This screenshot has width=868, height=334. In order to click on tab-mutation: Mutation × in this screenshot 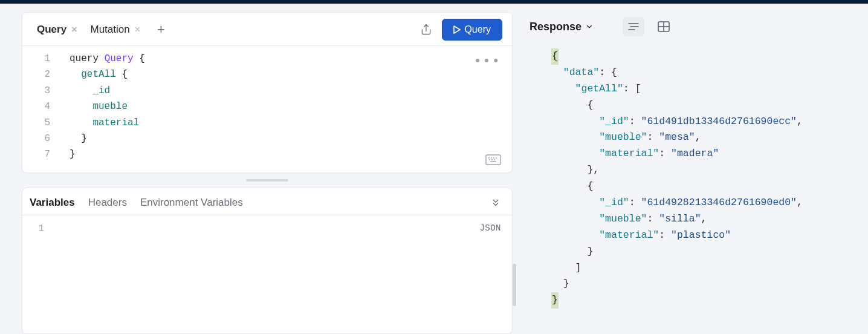, I will do `click(115, 30)`.